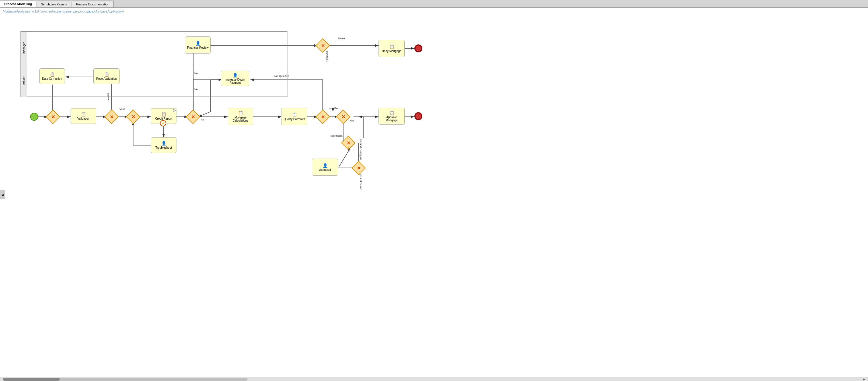 Image resolution: width=868 pixels, height=381 pixels. I want to click on deny-mortgage-icon: 📋, so click(392, 47).